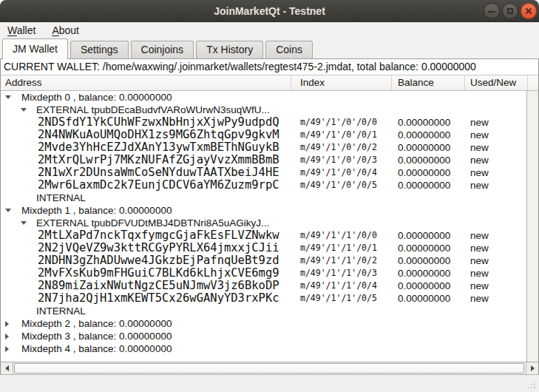  Describe the element at coordinates (269, 324) in the screenshot. I see `tree-row: Mixdepth 2 , balance: 0.00000000` at that location.